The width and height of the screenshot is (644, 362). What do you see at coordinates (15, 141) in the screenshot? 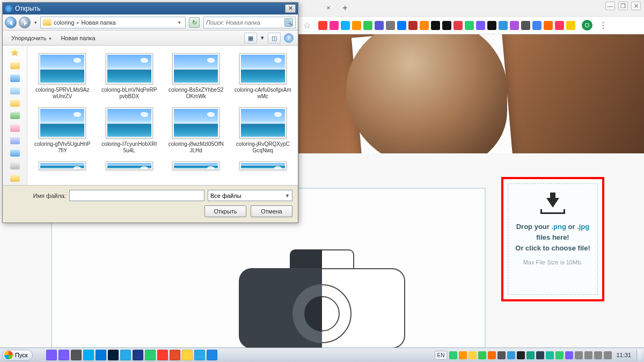
I see `places-music-icon` at bounding box center [15, 141].